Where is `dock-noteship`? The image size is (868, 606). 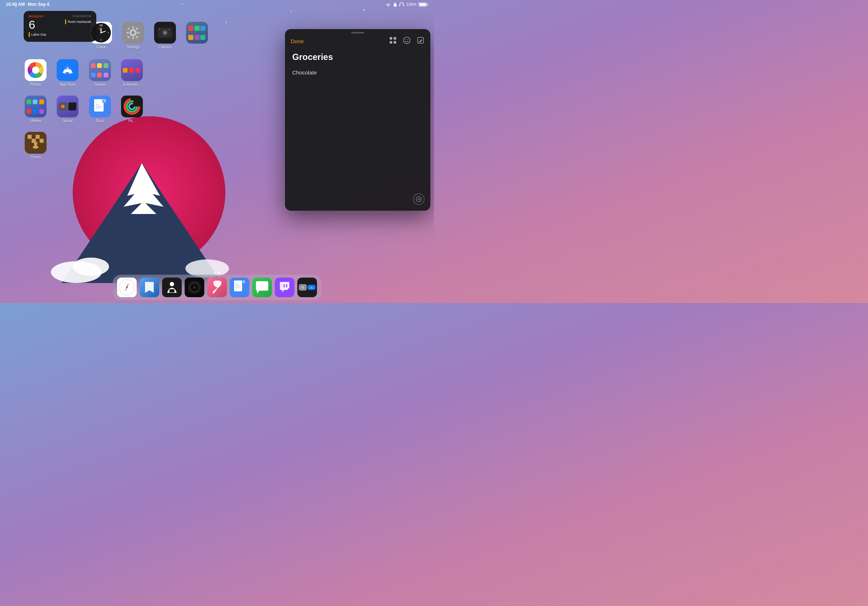 dock-noteship is located at coordinates (217, 288).